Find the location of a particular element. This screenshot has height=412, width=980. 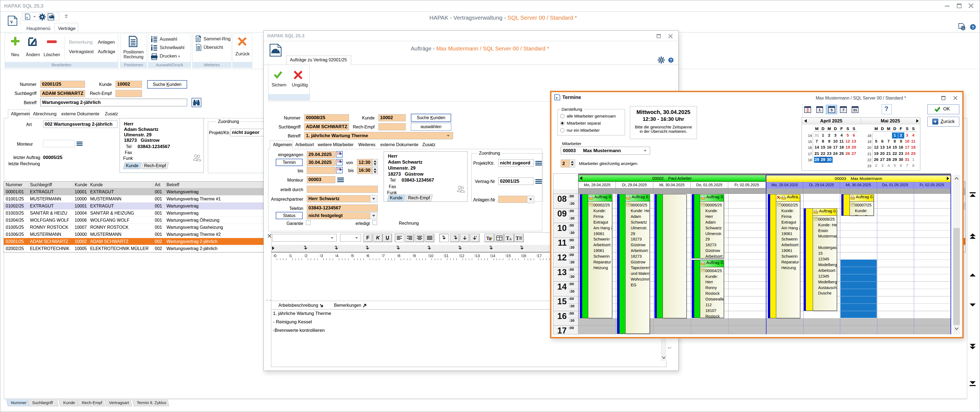

svg-text: A is located at coordinates (511, 239).